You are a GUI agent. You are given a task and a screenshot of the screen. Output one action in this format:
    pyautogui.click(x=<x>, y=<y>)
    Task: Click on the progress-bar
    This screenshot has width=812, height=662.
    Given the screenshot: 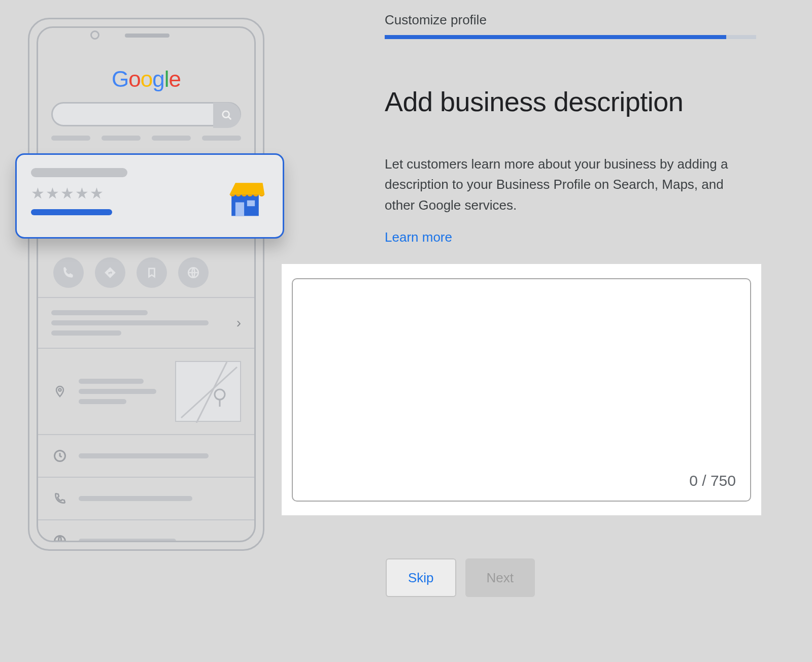 What is the action you would take?
    pyautogui.click(x=570, y=37)
    